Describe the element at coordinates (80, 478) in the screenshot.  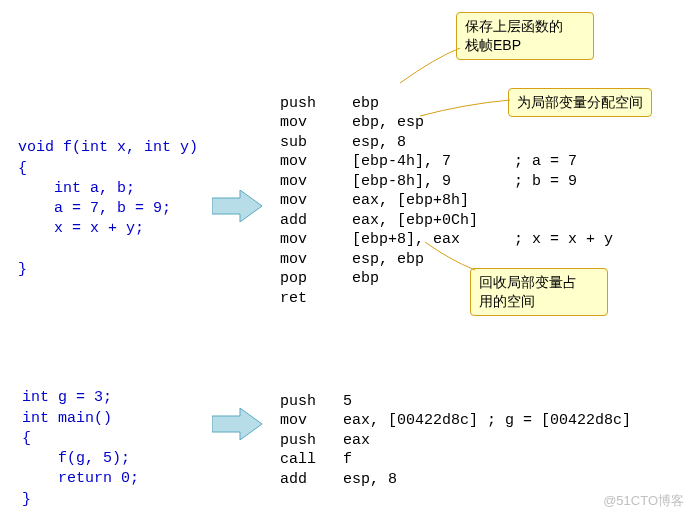
I see `code-line: return 0;` at that location.